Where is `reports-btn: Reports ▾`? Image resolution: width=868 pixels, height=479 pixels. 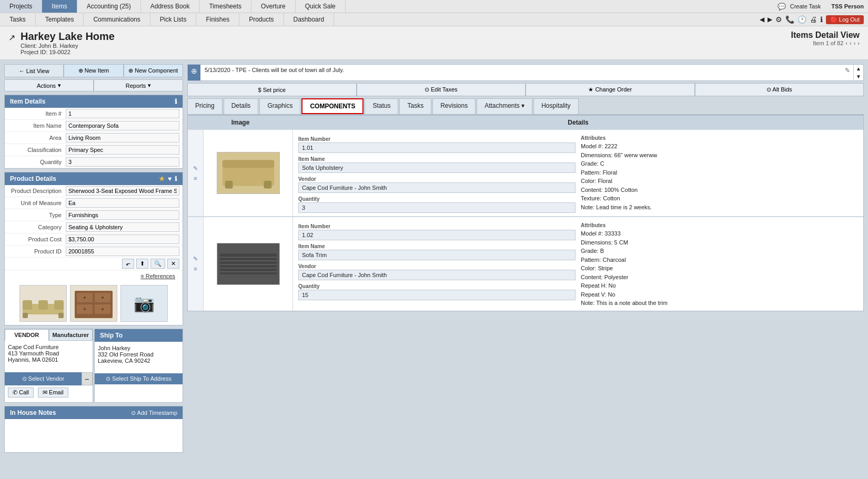
reports-btn: Reports ▾ is located at coordinates (138, 85).